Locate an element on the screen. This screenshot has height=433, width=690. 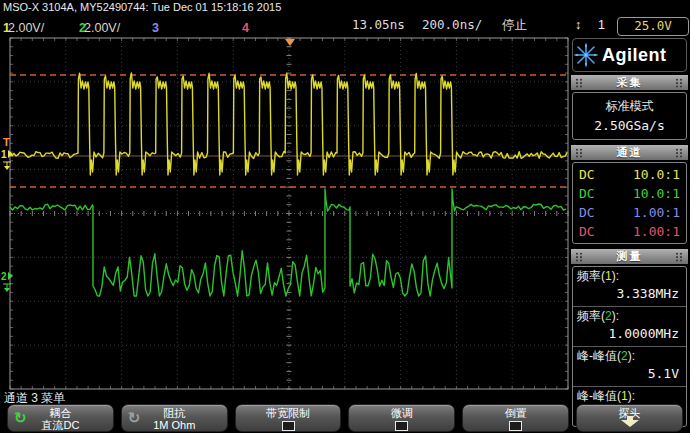
channel-row-1: DC10.0:1 is located at coordinates (630, 174).